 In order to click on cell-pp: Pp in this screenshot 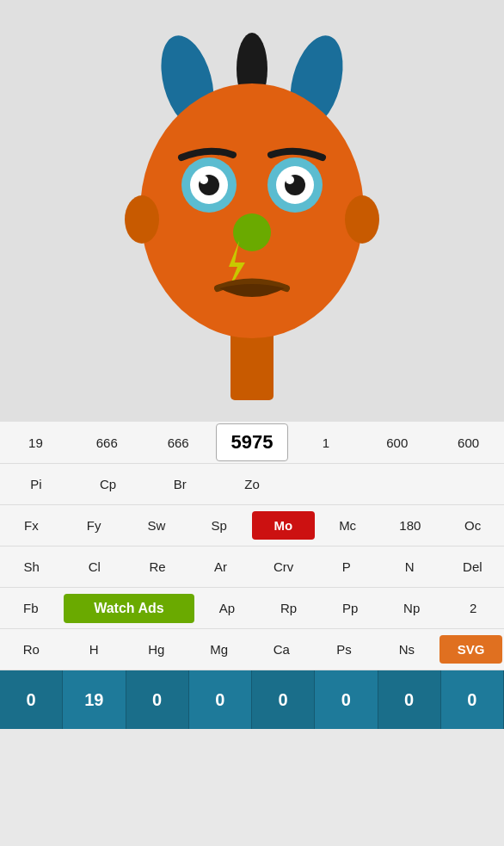, I will do `click(350, 608)`.